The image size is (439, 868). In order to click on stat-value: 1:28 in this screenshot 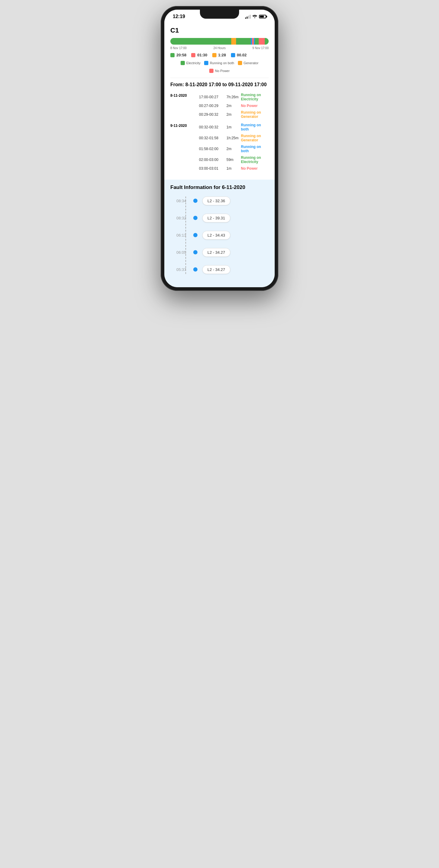, I will do `click(222, 55)`.